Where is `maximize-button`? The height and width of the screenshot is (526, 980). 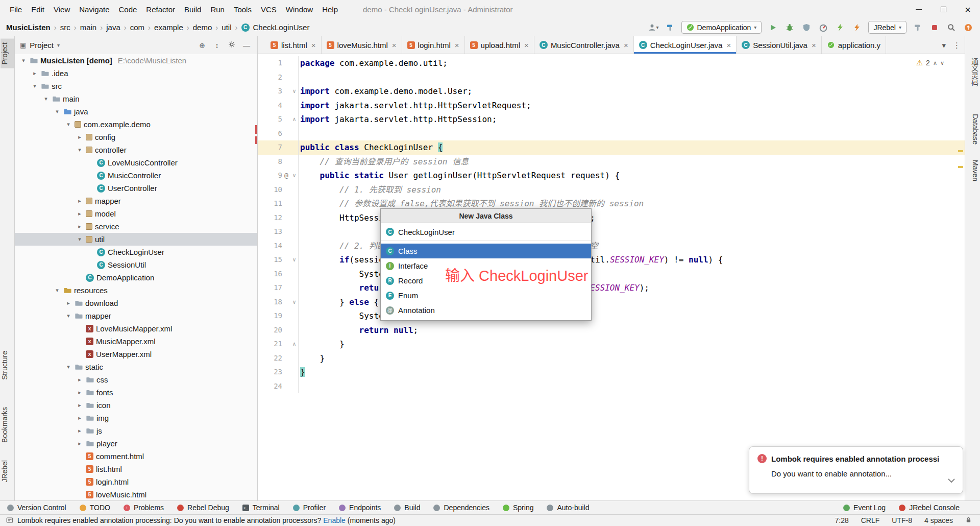 maximize-button is located at coordinates (943, 9).